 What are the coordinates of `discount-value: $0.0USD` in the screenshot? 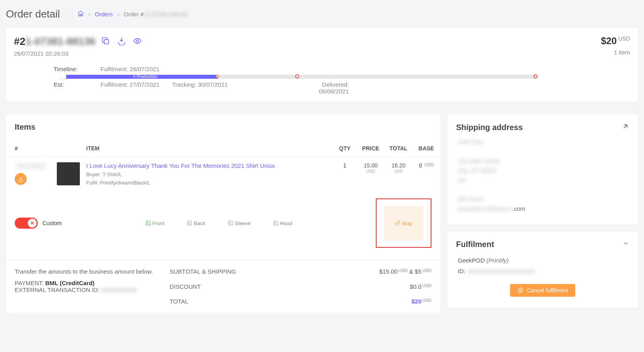 It's located at (402, 286).